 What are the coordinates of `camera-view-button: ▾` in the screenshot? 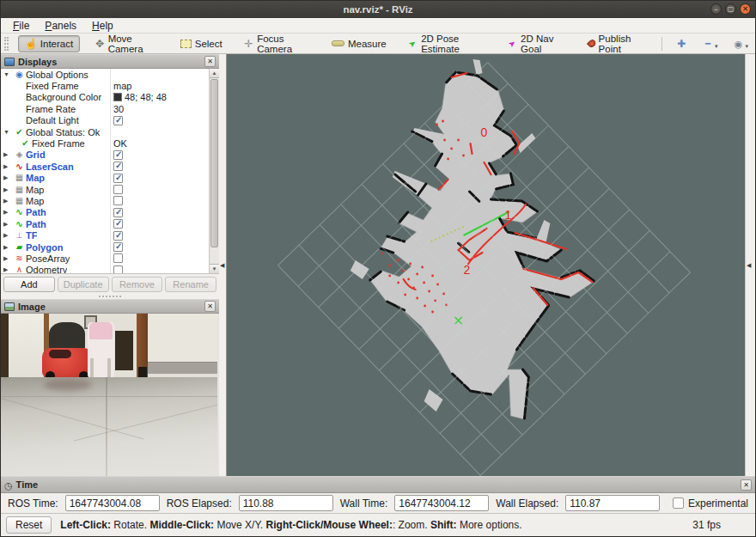 It's located at (741, 44).